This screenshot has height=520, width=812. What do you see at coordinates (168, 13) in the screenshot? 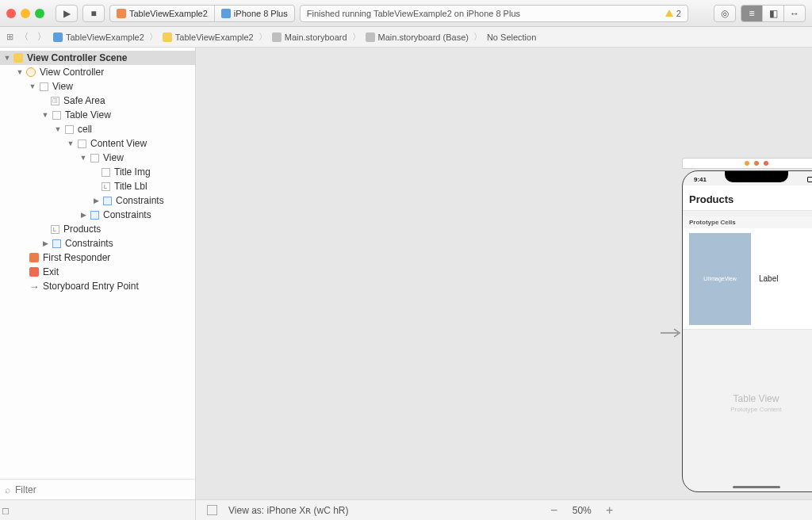
I see `scheme-target: TableViewExample2` at bounding box center [168, 13].